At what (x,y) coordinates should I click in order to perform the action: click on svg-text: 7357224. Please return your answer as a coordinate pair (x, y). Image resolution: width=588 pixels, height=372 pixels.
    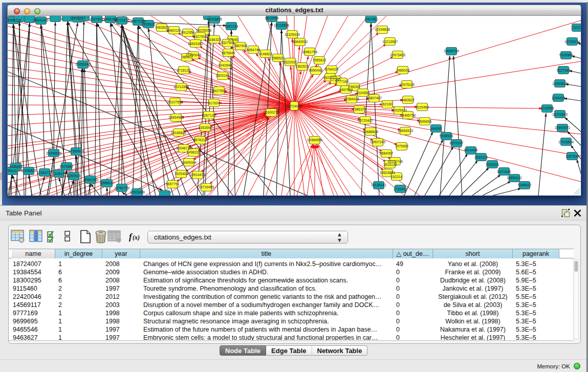
    Looking at the image, I should click on (231, 27).